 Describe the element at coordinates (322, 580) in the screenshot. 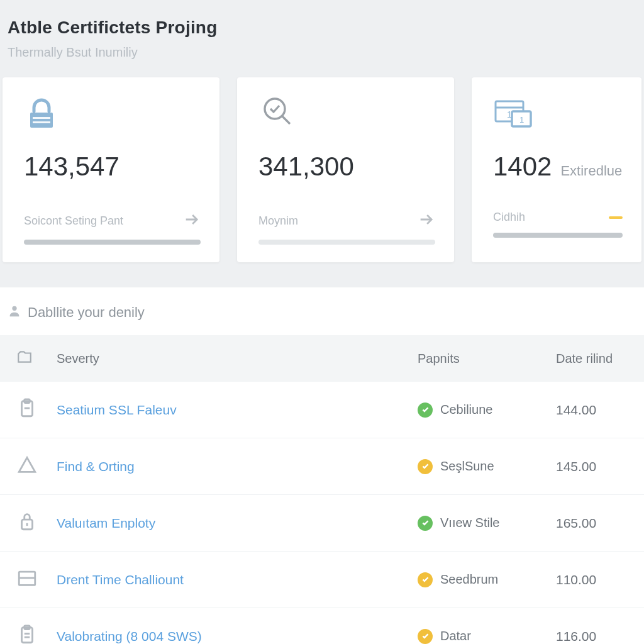

I see `table-row: Drent Time Challiount Seedbrum 110.00` at that location.